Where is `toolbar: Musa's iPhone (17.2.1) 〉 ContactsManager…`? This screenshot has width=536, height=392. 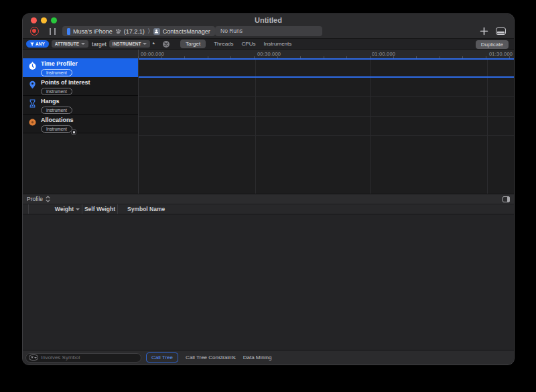
toolbar: Musa's iPhone (17.2.1) 〉 ContactsManager… is located at coordinates (268, 32).